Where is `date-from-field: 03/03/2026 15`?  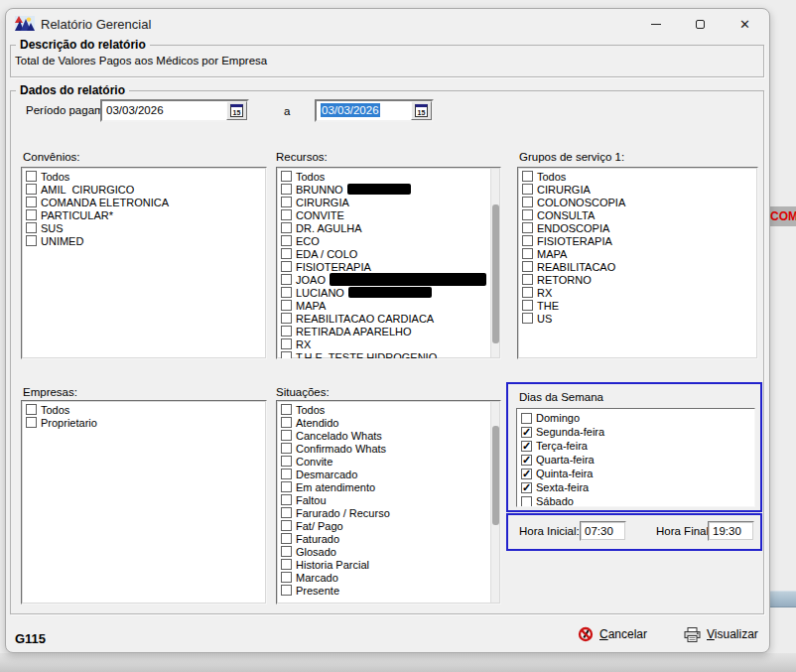
date-from-field: 03/03/2026 15 is located at coordinates (175, 111).